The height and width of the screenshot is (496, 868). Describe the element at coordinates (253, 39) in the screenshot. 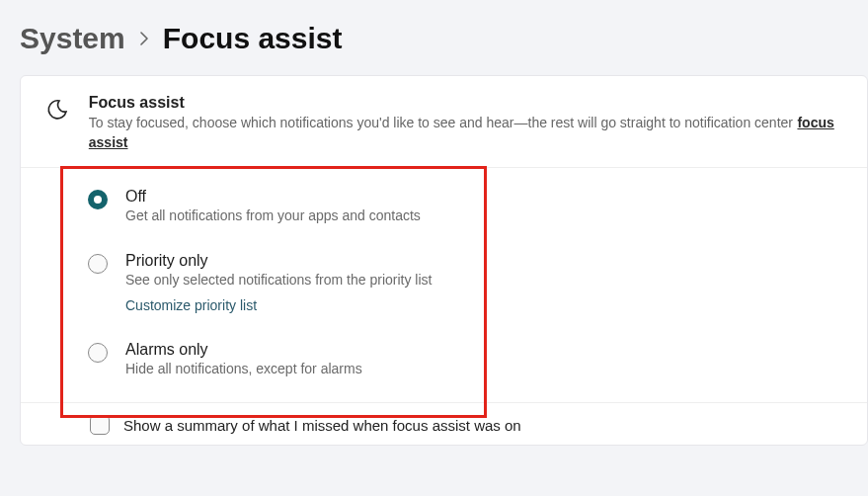

I see `page-title: Focus assist` at that location.